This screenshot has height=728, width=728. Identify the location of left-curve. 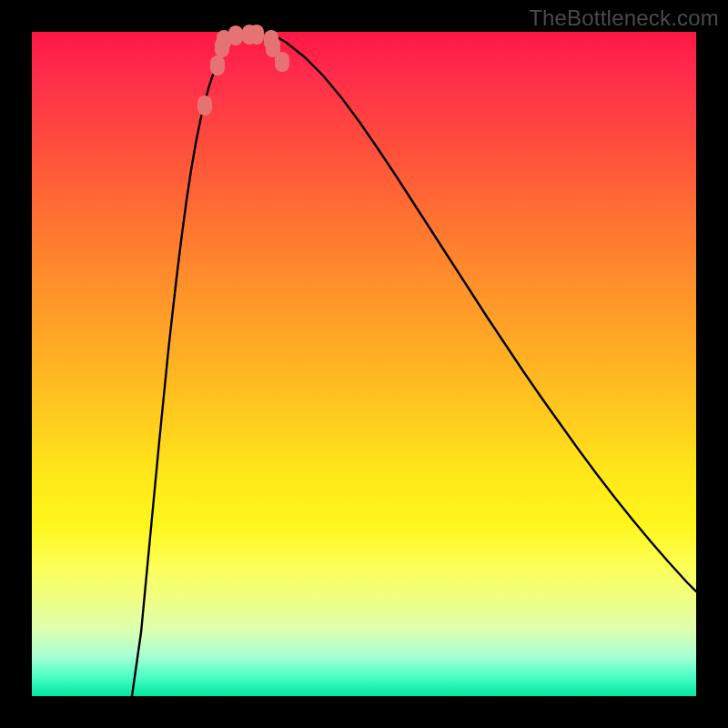
(189, 364).